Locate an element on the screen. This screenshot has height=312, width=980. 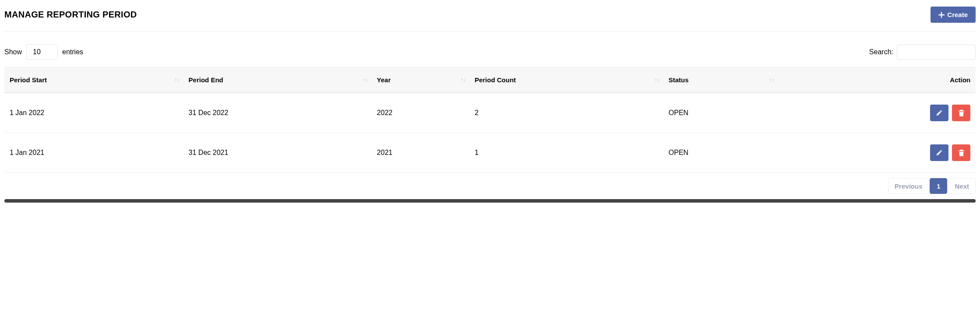
page-number-button: 1 is located at coordinates (938, 186).